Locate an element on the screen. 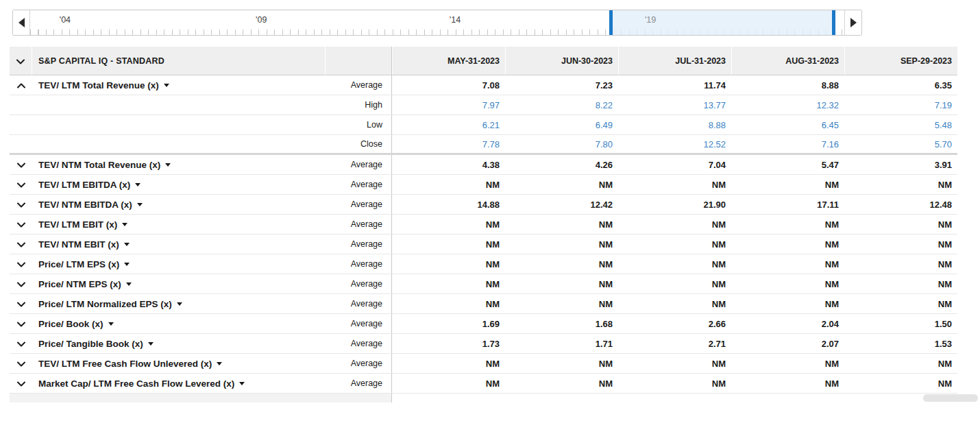 Image resolution: width=980 pixels, height=421 pixels. table-row: Price/ LTM EPS (x) Average NMNMNMNMNM is located at coordinates (484, 265).